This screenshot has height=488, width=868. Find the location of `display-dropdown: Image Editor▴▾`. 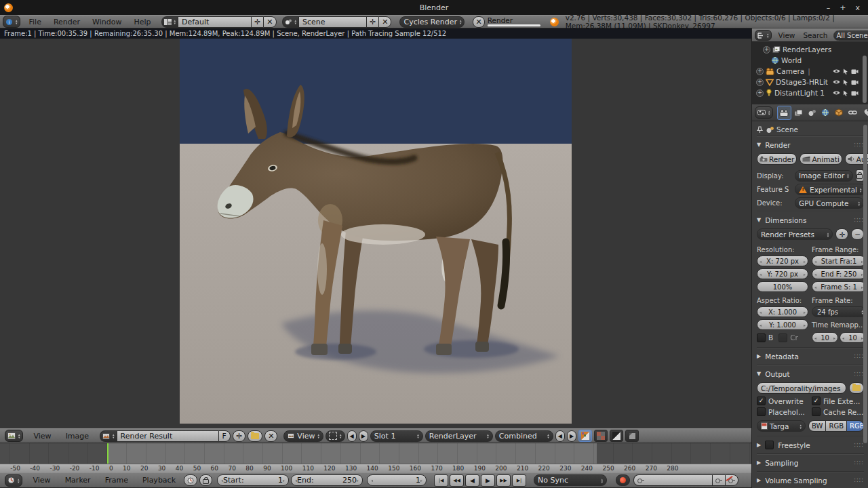

display-dropdown: Image Editor▴▾ is located at coordinates (824, 176).